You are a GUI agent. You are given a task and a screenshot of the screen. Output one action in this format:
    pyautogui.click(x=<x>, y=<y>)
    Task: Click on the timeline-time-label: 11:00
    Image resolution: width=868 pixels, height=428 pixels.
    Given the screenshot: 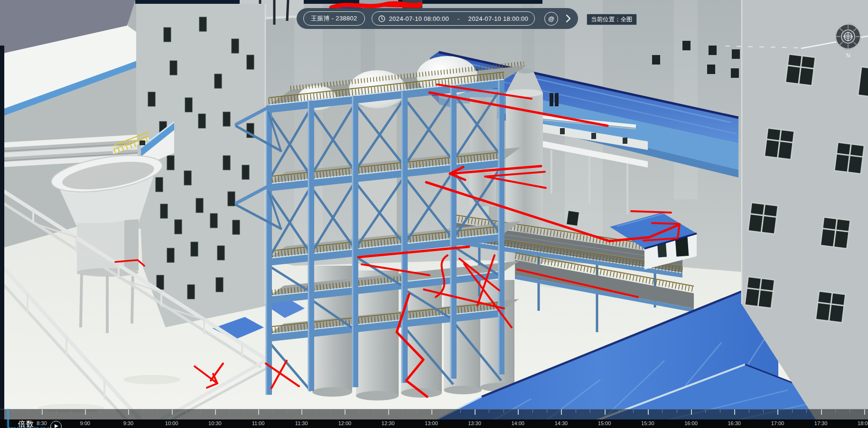 What is the action you would take?
    pyautogui.click(x=258, y=423)
    